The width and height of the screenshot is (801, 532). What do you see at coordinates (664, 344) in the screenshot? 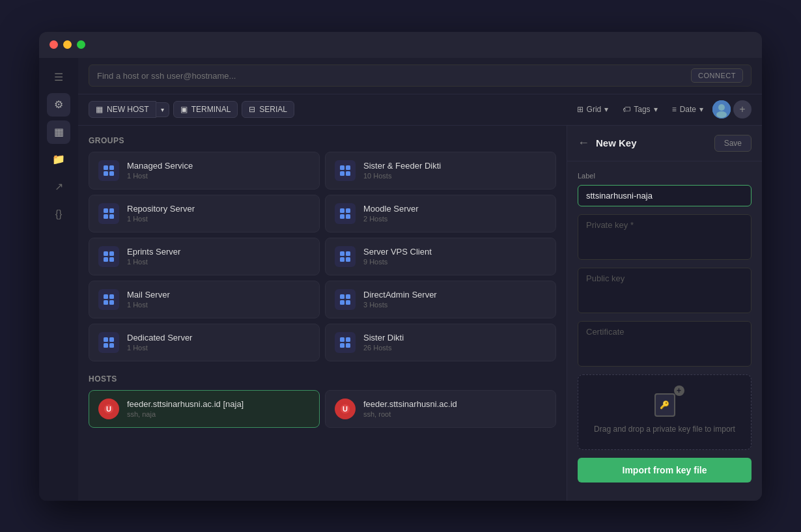
I see `certificate-textarea` at bounding box center [664, 344].